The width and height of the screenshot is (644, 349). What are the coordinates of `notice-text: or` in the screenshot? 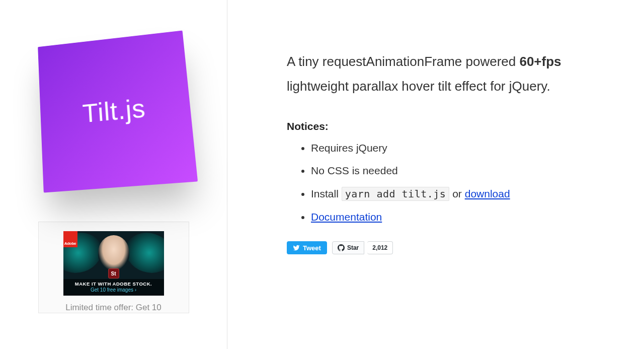 It's located at (457, 193).